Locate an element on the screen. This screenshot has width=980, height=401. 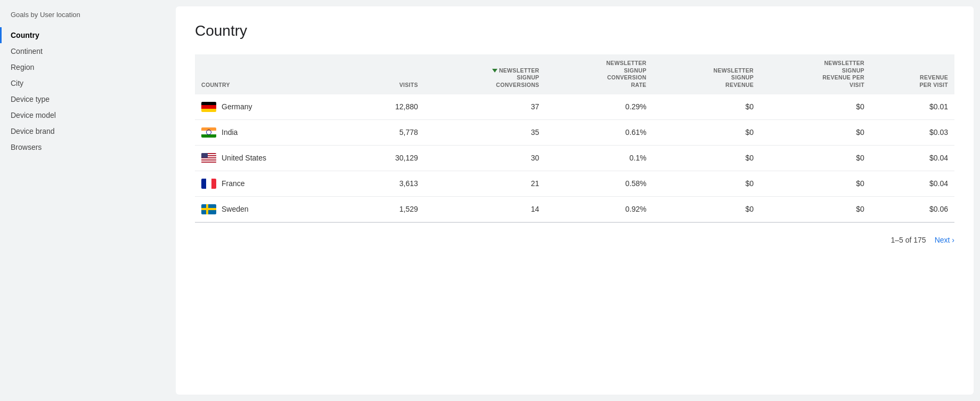
sidebar-nav: Country Continent Region City Device typ… is located at coordinates (88, 91).